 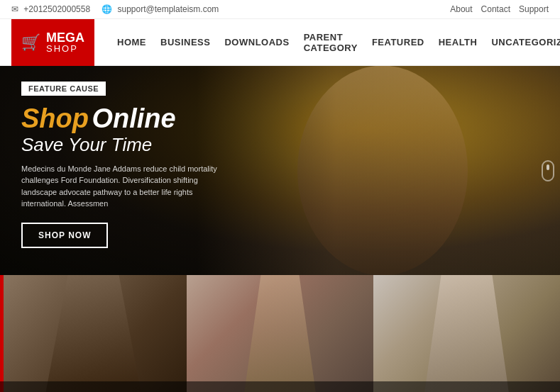 What do you see at coordinates (106, 9) in the screenshot?
I see `globe-icon: 🌐` at bounding box center [106, 9].